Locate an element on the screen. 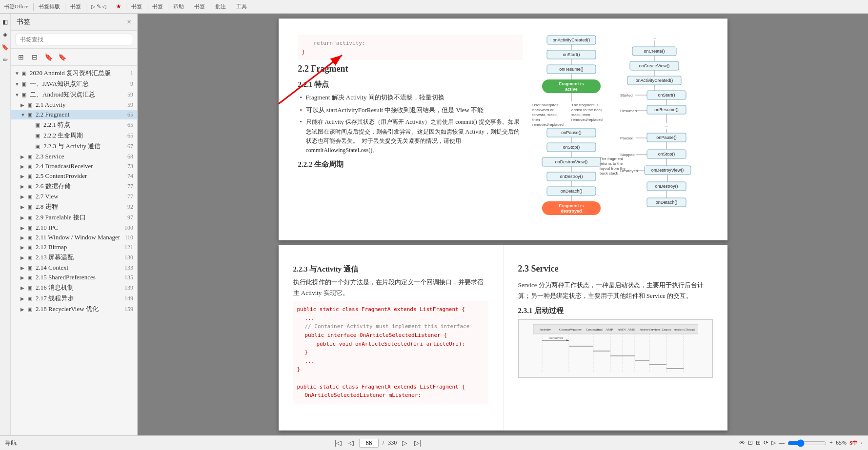  svg-text: destroyed is located at coordinates (571, 211).